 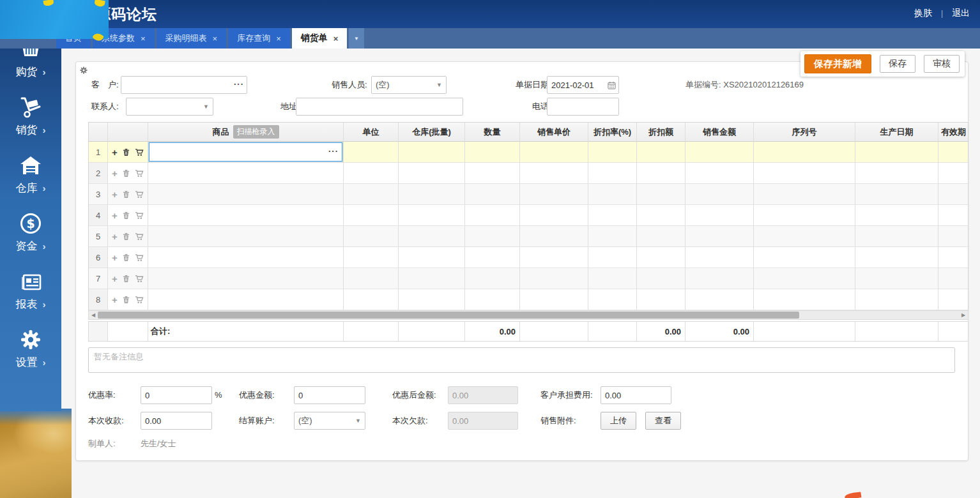 I want to click on scroll-left-arrow-icon: ◀, so click(x=93, y=315).